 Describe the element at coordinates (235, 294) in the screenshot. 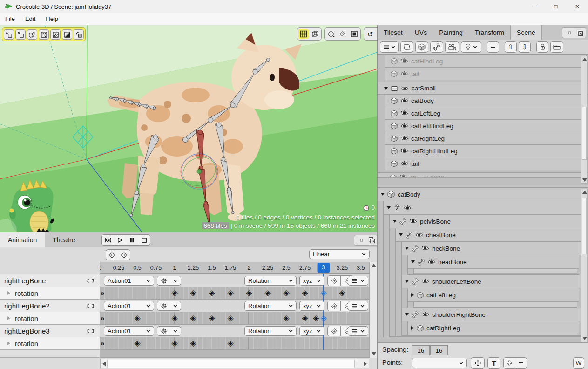

I see `keyframe-track: »◈◈◈◈◈◈◈◈◈◈` at that location.